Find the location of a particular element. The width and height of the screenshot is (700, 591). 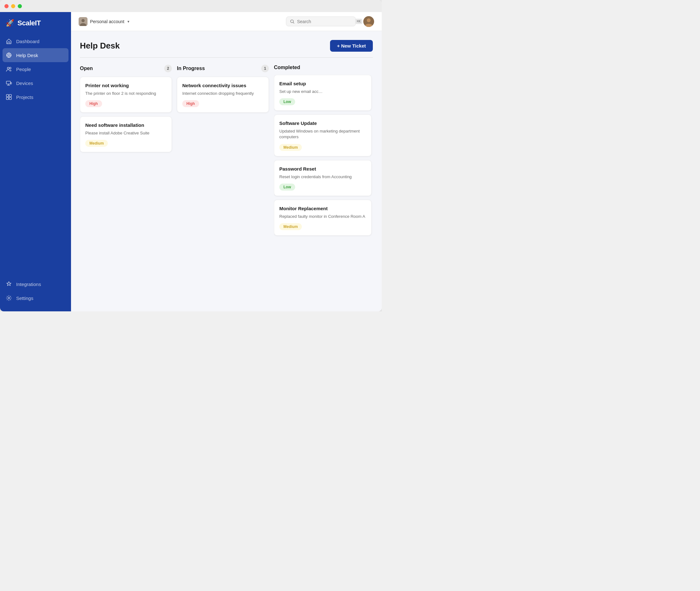

card-desc: Updated Windows on marketing department … is located at coordinates (323, 134).